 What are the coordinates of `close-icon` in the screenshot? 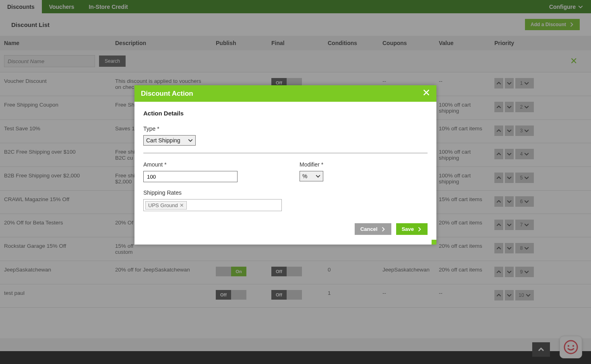 It's located at (426, 93).